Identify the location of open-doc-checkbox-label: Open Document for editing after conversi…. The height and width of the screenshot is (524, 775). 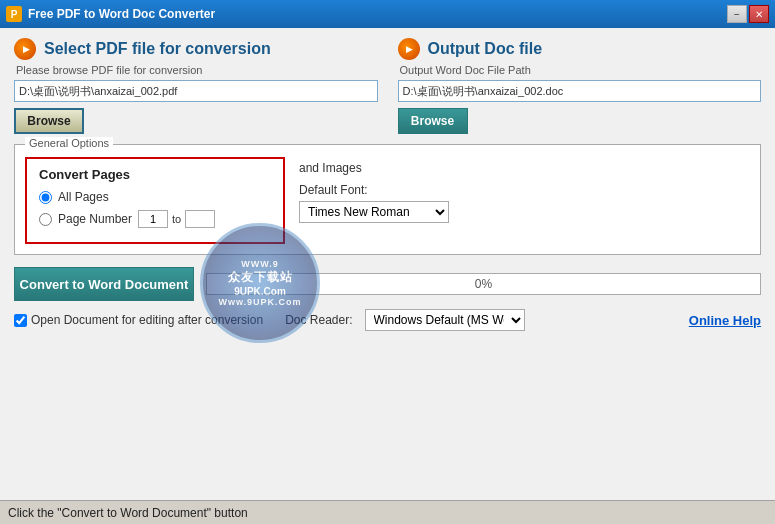
(138, 320).